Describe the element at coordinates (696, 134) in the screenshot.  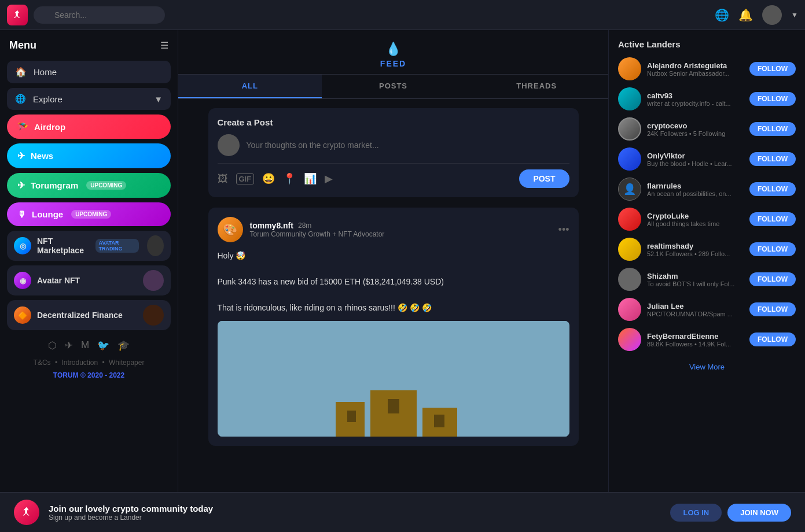
I see `lander-desc-3: 24K Followers • 5 Following` at that location.